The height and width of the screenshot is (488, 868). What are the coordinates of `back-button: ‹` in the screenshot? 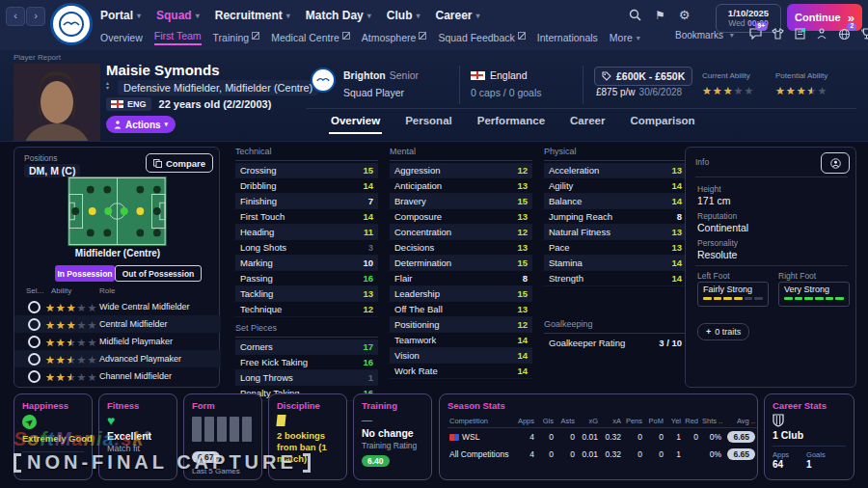 It's located at (15, 16).